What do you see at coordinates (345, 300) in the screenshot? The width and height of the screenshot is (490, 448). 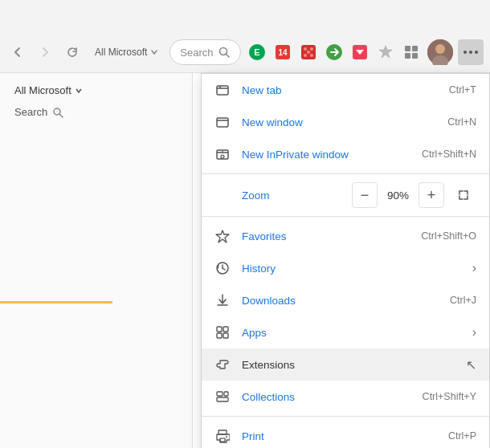 I see `menu-item-downloads: Downloads Ctrl+J` at bounding box center [345, 300].